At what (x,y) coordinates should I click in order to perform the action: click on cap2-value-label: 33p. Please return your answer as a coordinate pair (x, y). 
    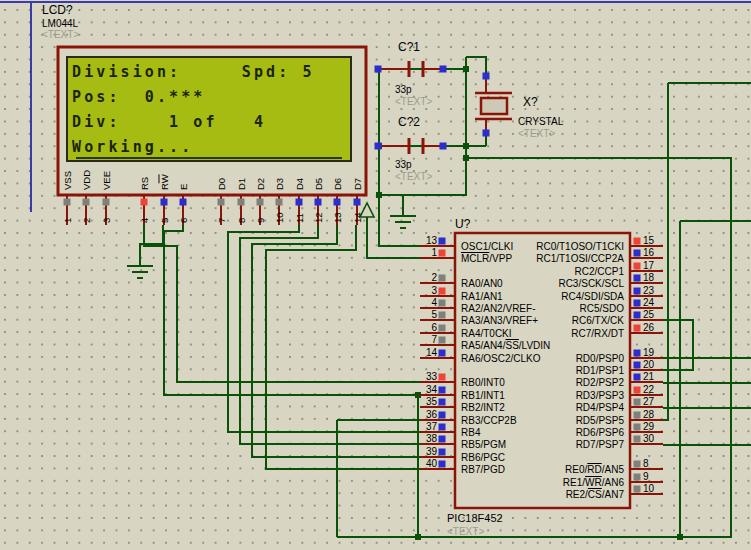
    Looking at the image, I should click on (404, 165).